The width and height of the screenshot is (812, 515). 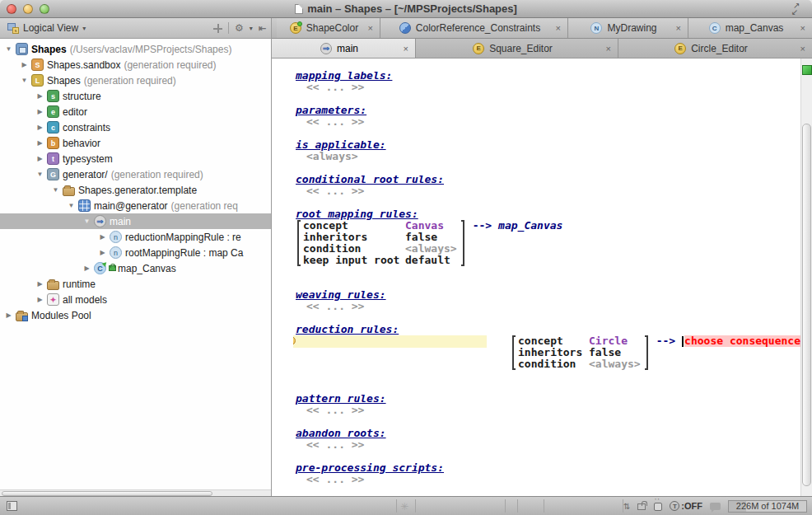 What do you see at coordinates (614, 341) in the screenshot?
I see `rule-value-concept: Circle` at bounding box center [614, 341].